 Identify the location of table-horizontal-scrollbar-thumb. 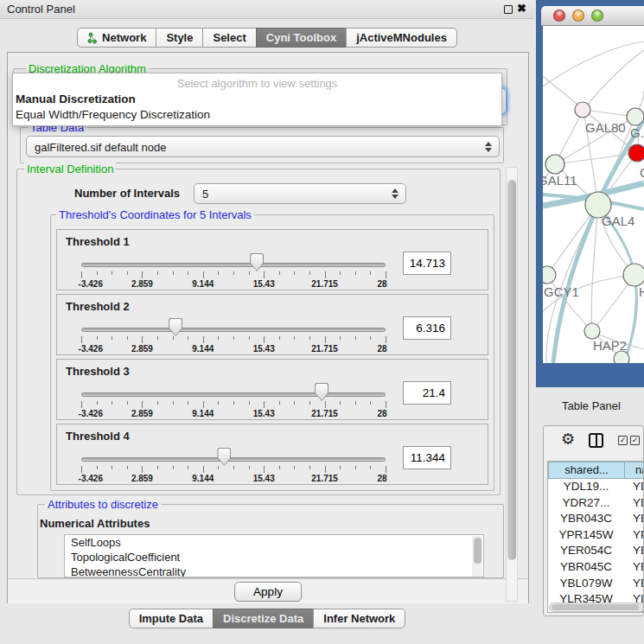
(595, 607).